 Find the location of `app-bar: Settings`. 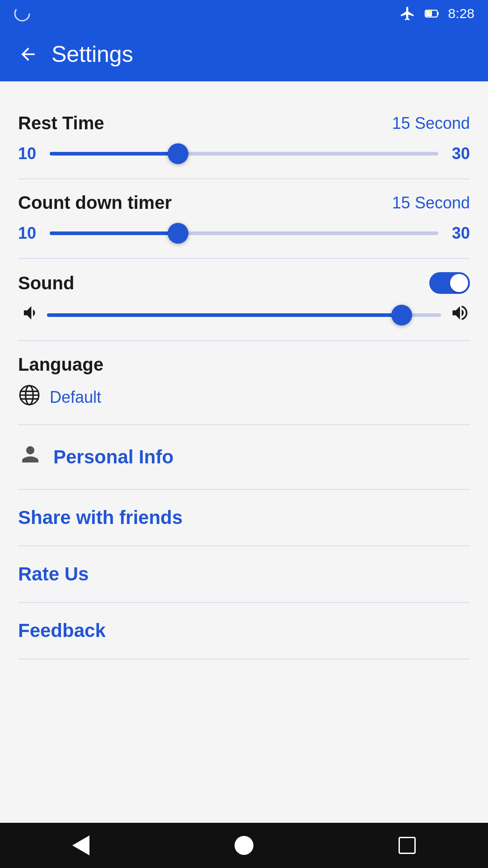

app-bar: Settings is located at coordinates (244, 54).